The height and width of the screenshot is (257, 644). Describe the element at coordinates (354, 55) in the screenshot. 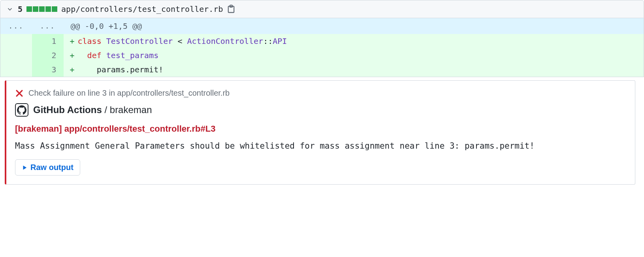

I see `code-cell: + def test_params` at that location.